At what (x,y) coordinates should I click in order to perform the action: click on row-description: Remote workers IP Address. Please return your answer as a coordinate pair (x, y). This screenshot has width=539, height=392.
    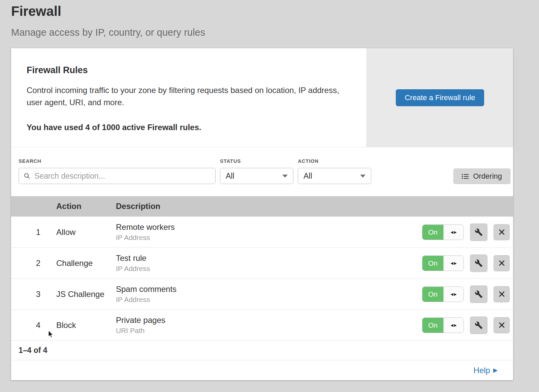
    Looking at the image, I should click on (265, 232).